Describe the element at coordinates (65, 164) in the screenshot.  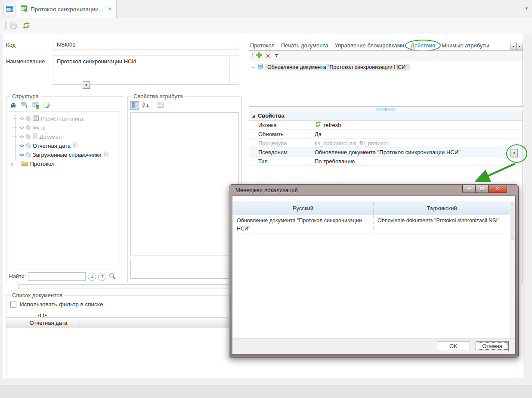
I see `tree-item-protokol: ▷ Протокол` at that location.